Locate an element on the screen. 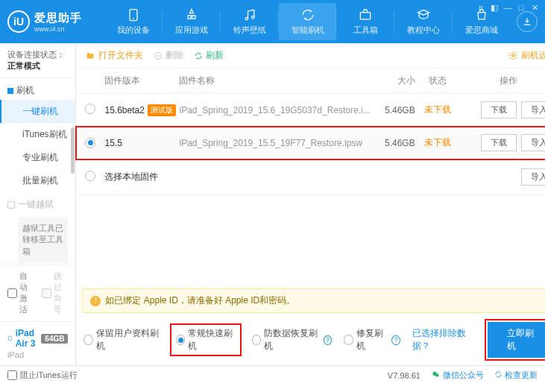 Image resolution: width=545 pixels, height=392 pixels. brand-url: www.i4.cn is located at coordinates (58, 29).